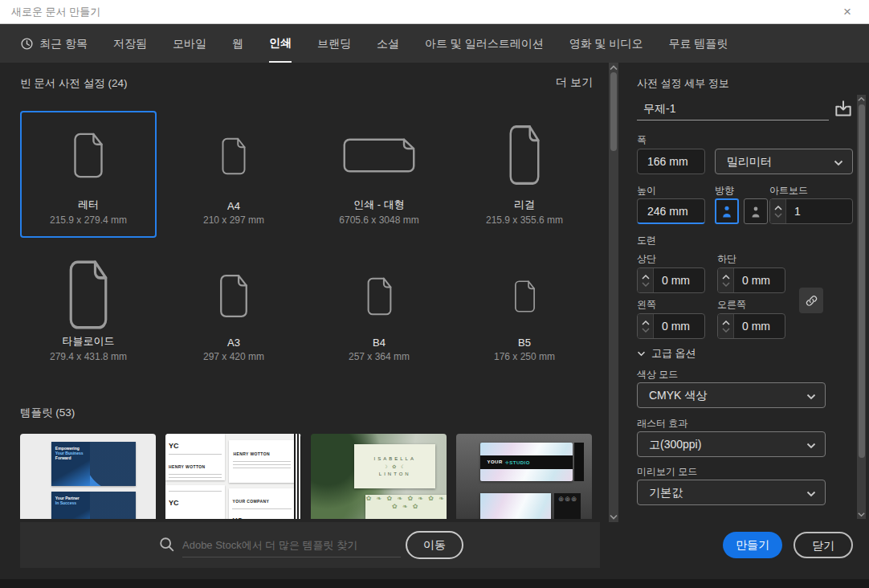 The height and width of the screenshot is (588, 869). Describe the element at coordinates (238, 43) in the screenshot. I see `tab-label: 웹` at that location.